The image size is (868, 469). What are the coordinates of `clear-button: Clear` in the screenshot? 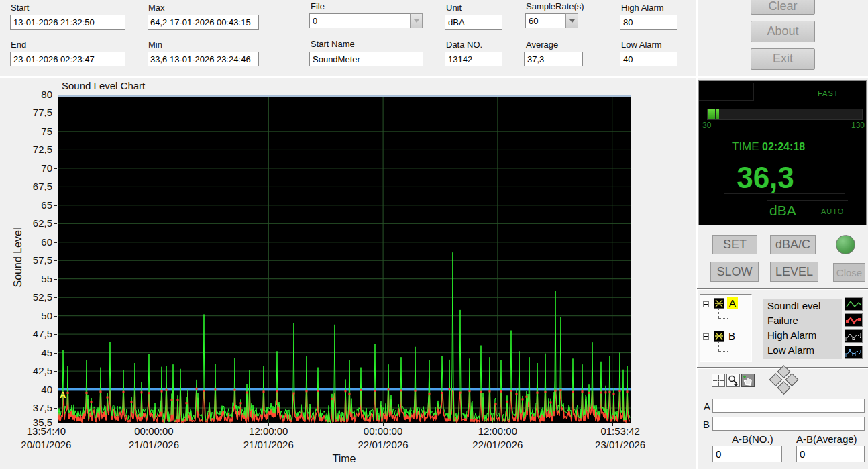 It's located at (783, 7).